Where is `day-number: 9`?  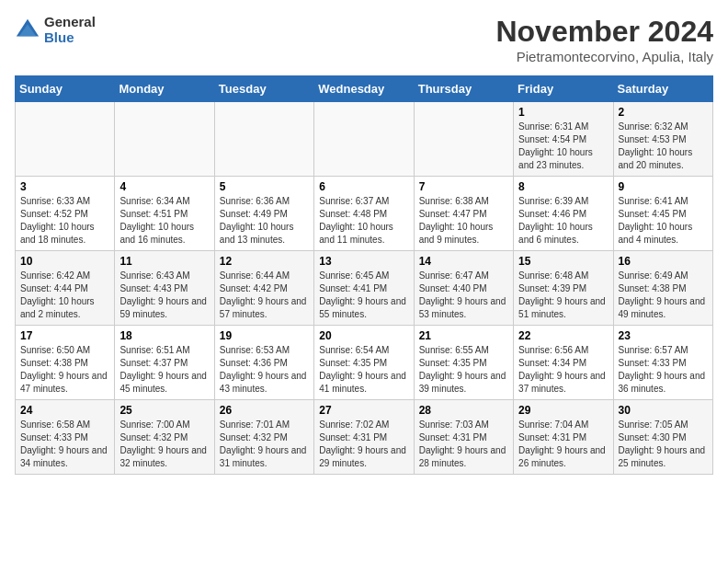 day-number: 9 is located at coordinates (664, 187).